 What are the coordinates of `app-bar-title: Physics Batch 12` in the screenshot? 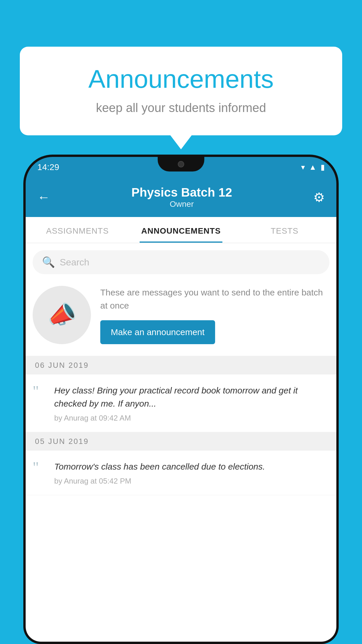 It's located at (182, 192).